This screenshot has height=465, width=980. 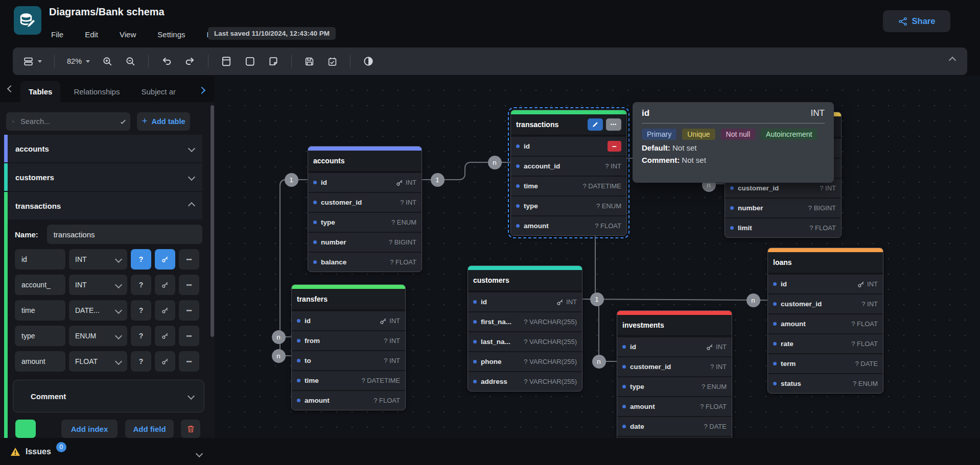 What do you see at coordinates (158, 92) in the screenshot?
I see `tab-subject-ar: Subject ar` at bounding box center [158, 92].